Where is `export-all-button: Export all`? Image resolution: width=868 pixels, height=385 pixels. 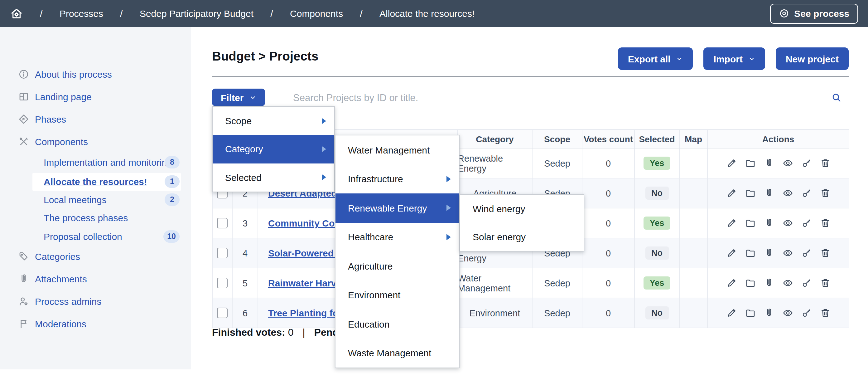
export-all-button: Export all is located at coordinates (656, 59).